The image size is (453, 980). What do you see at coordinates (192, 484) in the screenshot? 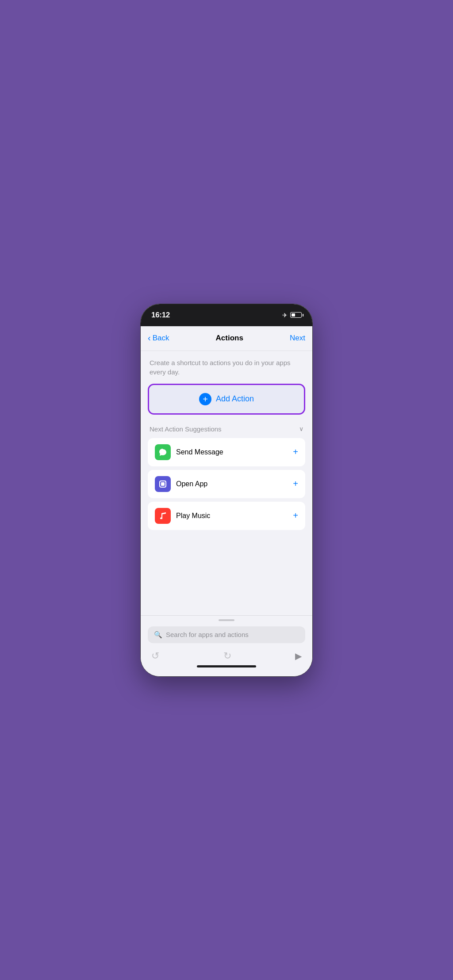
I see `open-app-label: Open App` at bounding box center [192, 484].